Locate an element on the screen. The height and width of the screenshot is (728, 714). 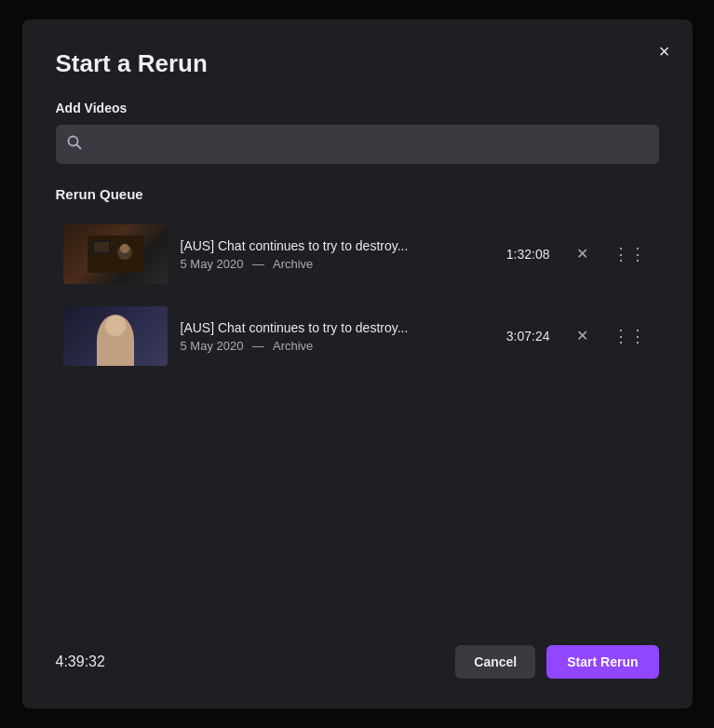
add-videos-label: Add Videos is located at coordinates (357, 108).